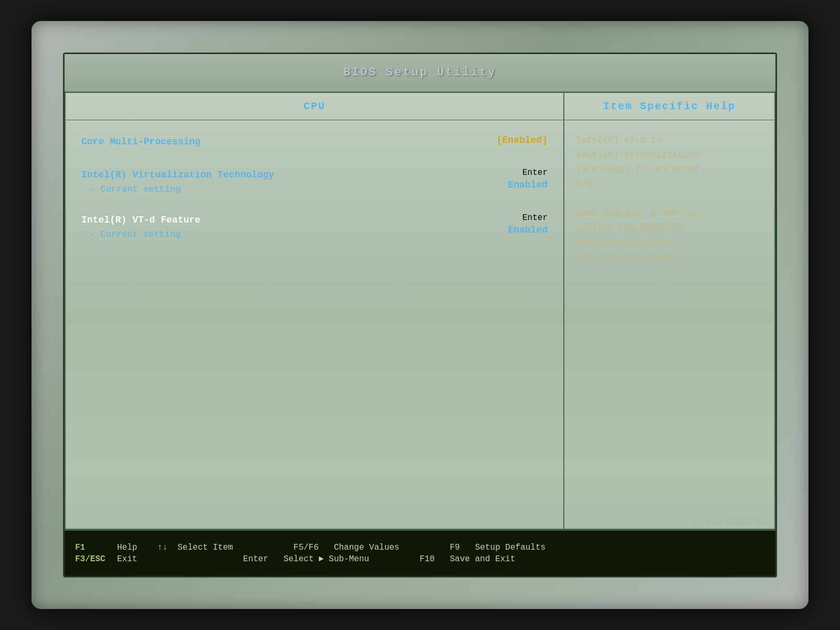 This screenshot has width=840, height=630. I want to click on f1-desc: Help ↑↓ Select Item F5/F6 Change Values …, so click(441, 548).